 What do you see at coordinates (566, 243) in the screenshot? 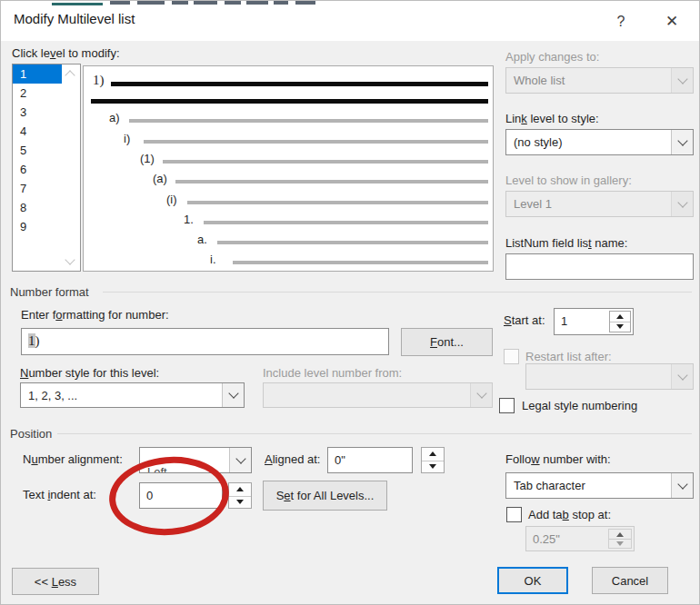
I see `listnum-label: ListNum field list name:` at bounding box center [566, 243].